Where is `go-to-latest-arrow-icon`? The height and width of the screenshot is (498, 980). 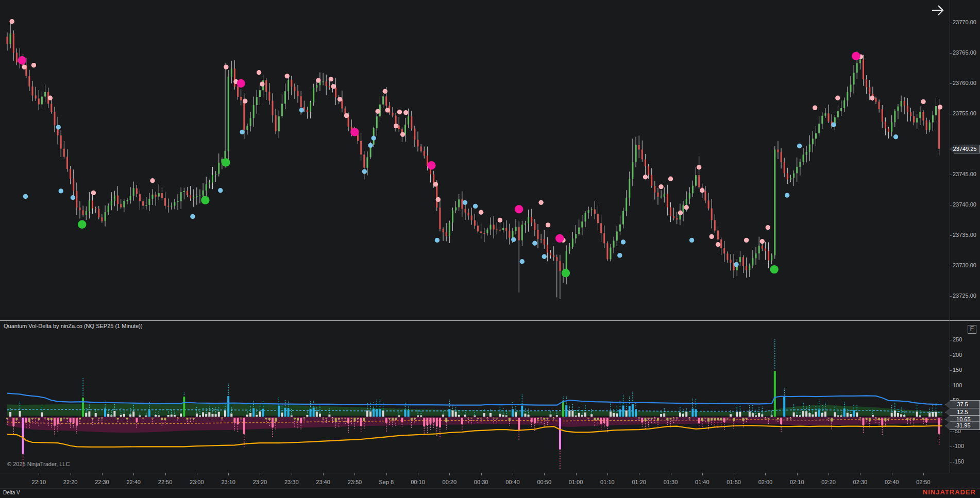 go-to-latest-arrow-icon is located at coordinates (938, 10).